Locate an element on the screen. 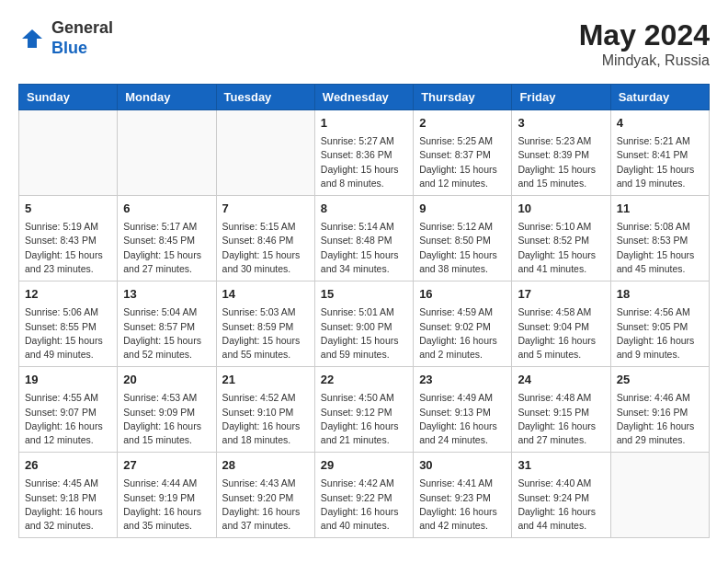 The image size is (728, 563). day-info: Sunrise: 4:50 AMSunset: 9:12 PMDaylight:… is located at coordinates (364, 419).